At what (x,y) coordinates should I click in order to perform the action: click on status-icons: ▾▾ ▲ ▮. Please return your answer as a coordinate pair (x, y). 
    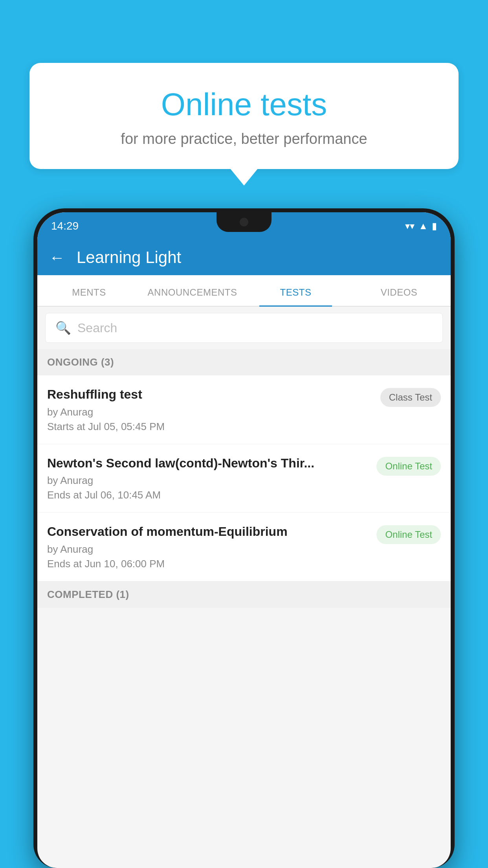
    Looking at the image, I should click on (421, 226).